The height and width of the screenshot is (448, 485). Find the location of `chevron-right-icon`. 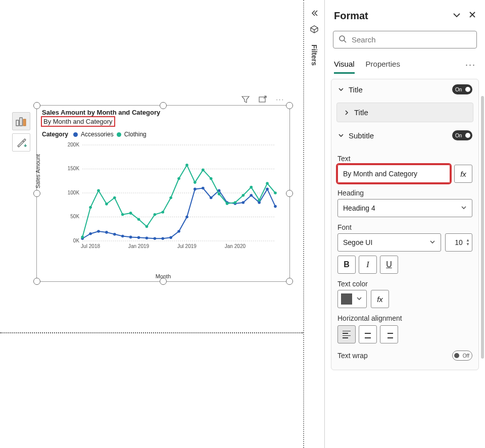

chevron-right-icon is located at coordinates (347, 113).